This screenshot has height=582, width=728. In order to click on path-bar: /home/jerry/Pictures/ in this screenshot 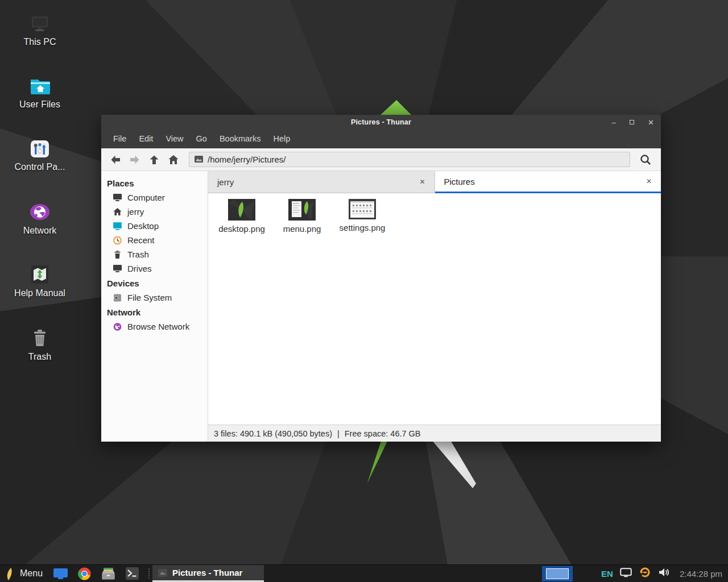, I will do `click(410, 159)`.